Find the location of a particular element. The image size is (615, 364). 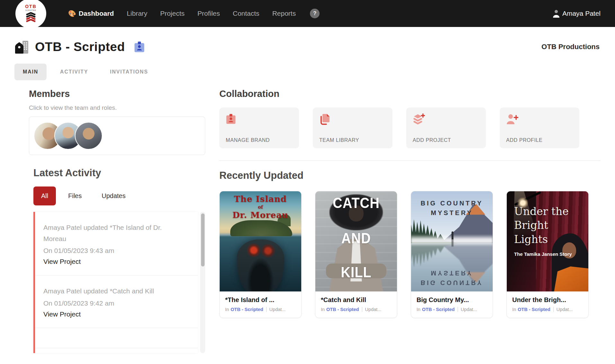

poster-bright-lights-image: Under the Bright Lights The Tamika Janse… is located at coordinates (548, 241).